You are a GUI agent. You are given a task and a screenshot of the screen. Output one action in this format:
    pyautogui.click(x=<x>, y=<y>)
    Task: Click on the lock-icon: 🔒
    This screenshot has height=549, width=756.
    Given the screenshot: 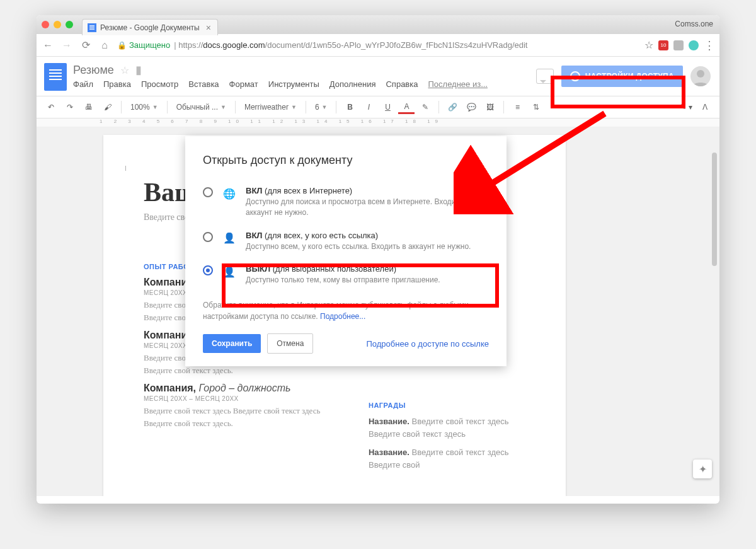 What is the action you would take?
    pyautogui.click(x=122, y=45)
    